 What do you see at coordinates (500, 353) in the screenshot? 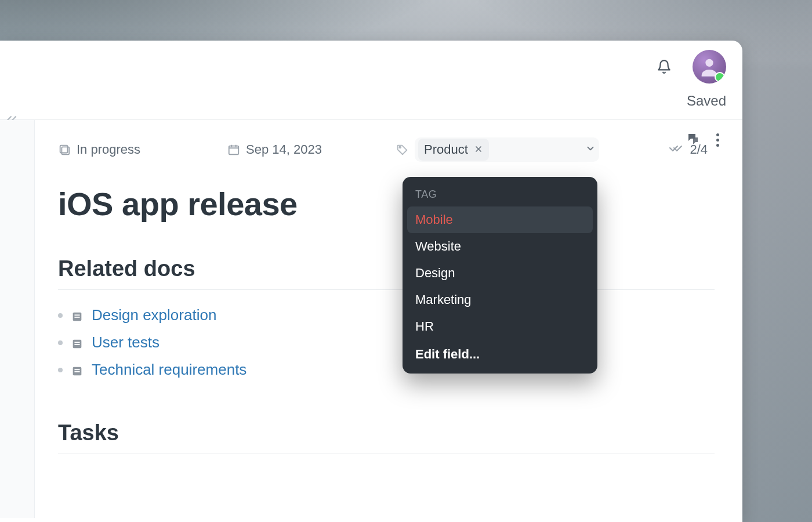
I see `tag-edit-field: Edit field...` at bounding box center [500, 353].